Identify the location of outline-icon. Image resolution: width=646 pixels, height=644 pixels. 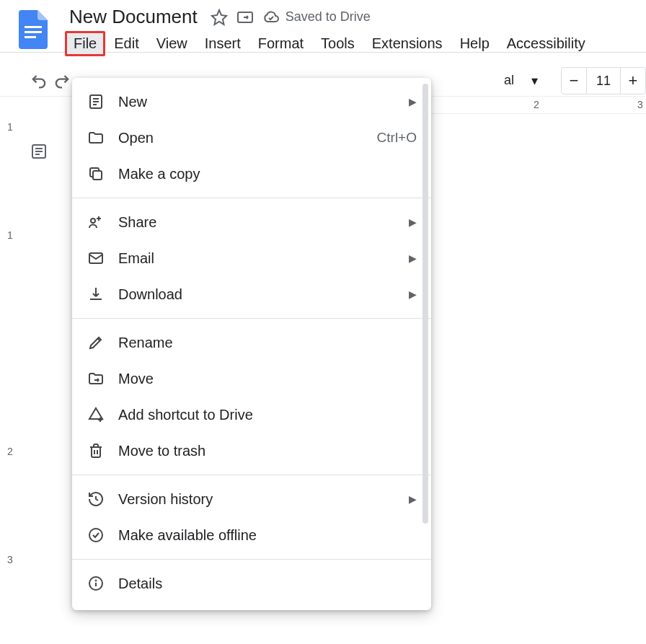
(39, 394).